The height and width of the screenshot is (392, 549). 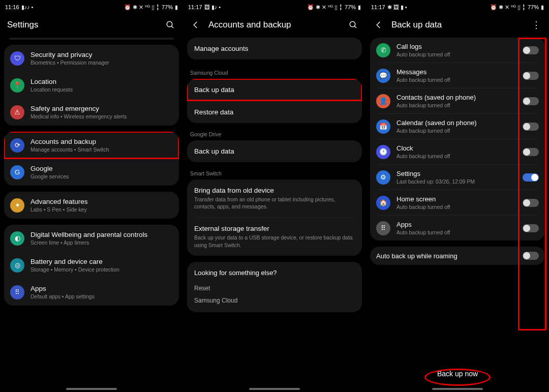 What do you see at coordinates (274, 152) in the screenshot?
I see `backup-data-drive: Back up data` at bounding box center [274, 152].